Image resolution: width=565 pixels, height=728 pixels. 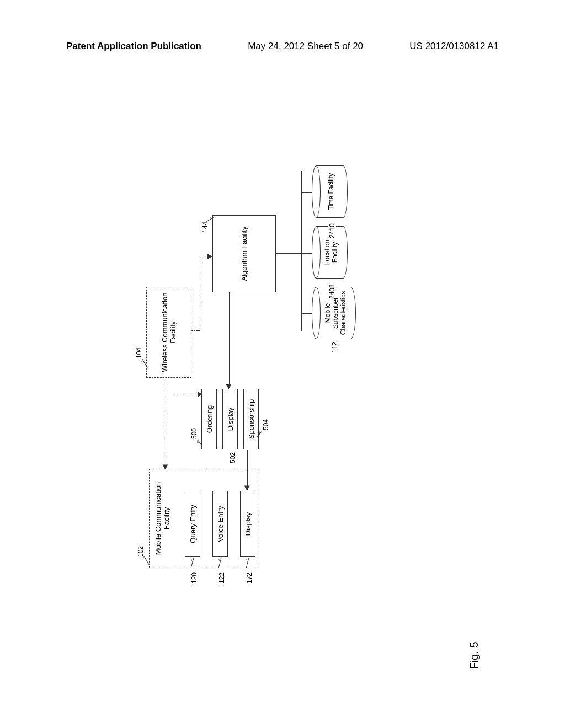 I want to click on msc-ref: 112, so click(x=335, y=347).